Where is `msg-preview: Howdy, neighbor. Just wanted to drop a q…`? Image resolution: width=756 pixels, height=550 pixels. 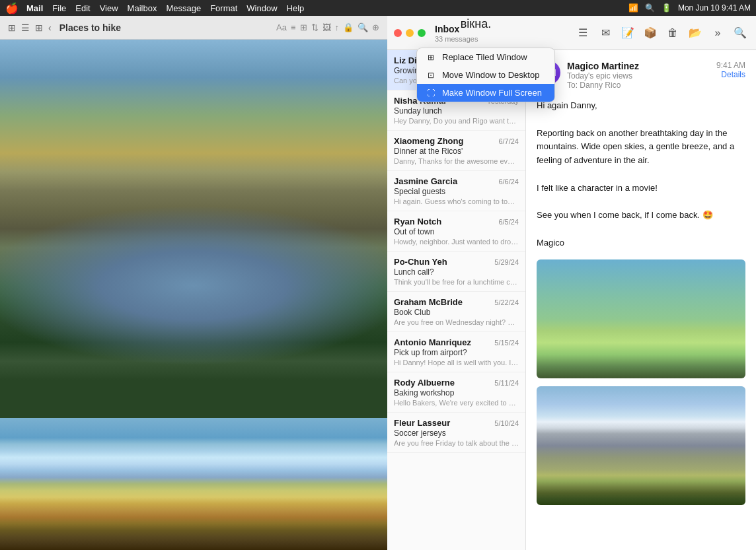
msg-preview: Howdy, neighbor. Just wanted to drop a q… is located at coordinates (456, 242).